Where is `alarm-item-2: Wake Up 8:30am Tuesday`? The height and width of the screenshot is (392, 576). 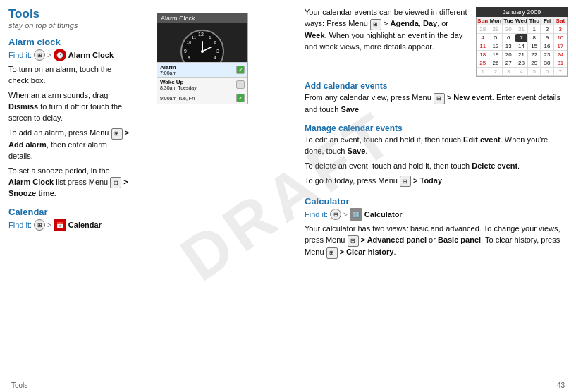
alarm-item-2: Wake Up 8:30am Tuesday is located at coordinates (202, 85).